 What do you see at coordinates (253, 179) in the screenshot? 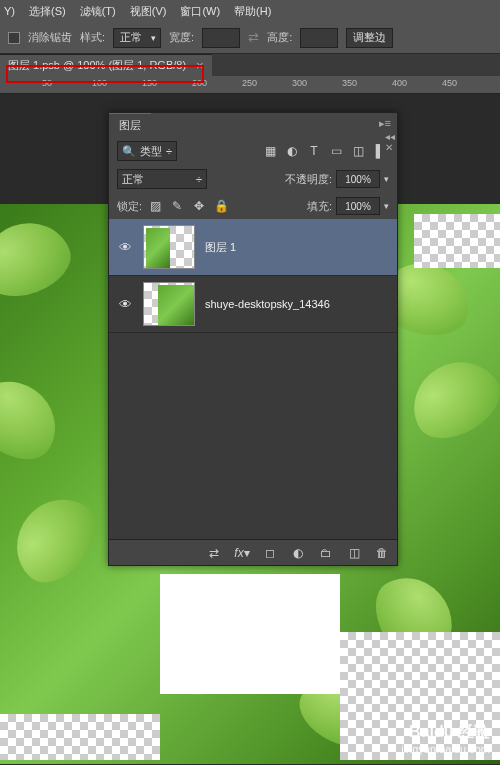
I see `blend-opacity-row: 正常÷ 不透明度: 100% ▾` at bounding box center [253, 179].